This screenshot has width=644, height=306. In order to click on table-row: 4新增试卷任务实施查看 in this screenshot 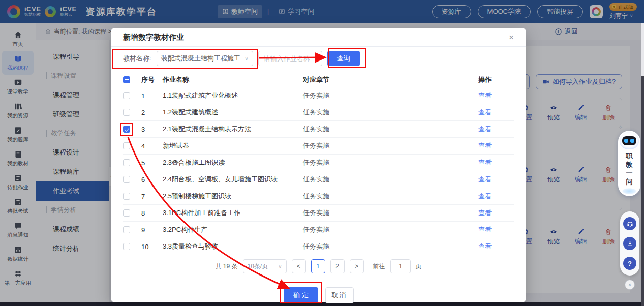, I will do `click(318, 146)`.